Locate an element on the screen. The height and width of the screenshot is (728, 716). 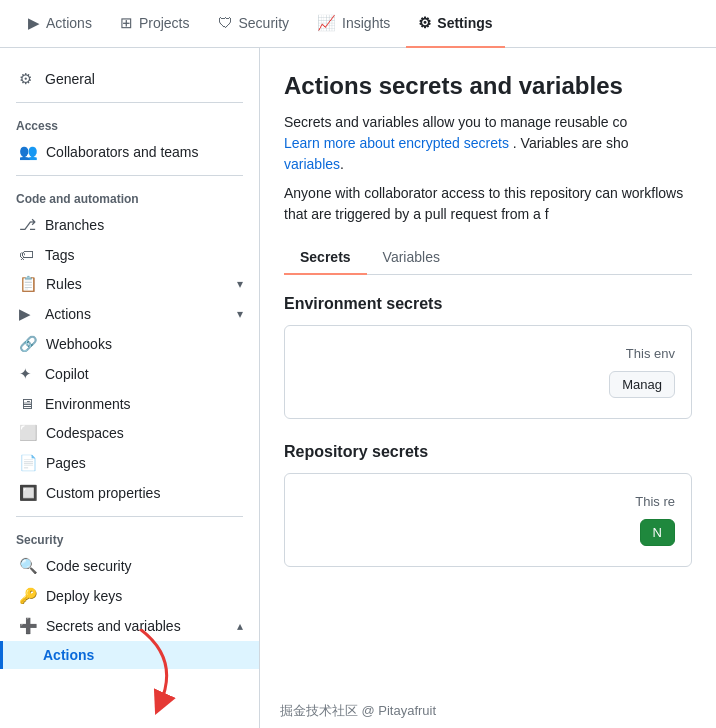
top-navigation: ▶ Actions ⊞ Projects 🛡 Security 📈 Insigh… is located at coordinates (358, 24).